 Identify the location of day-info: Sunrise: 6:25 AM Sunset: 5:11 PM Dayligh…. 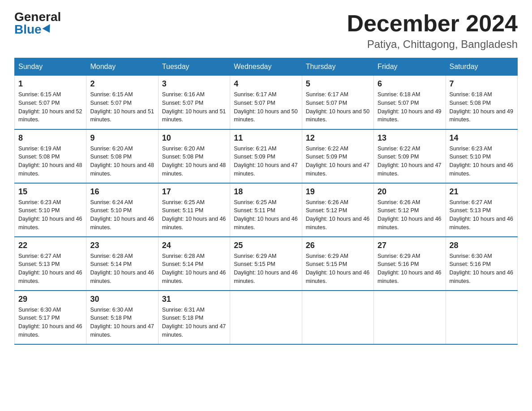
(266, 215).